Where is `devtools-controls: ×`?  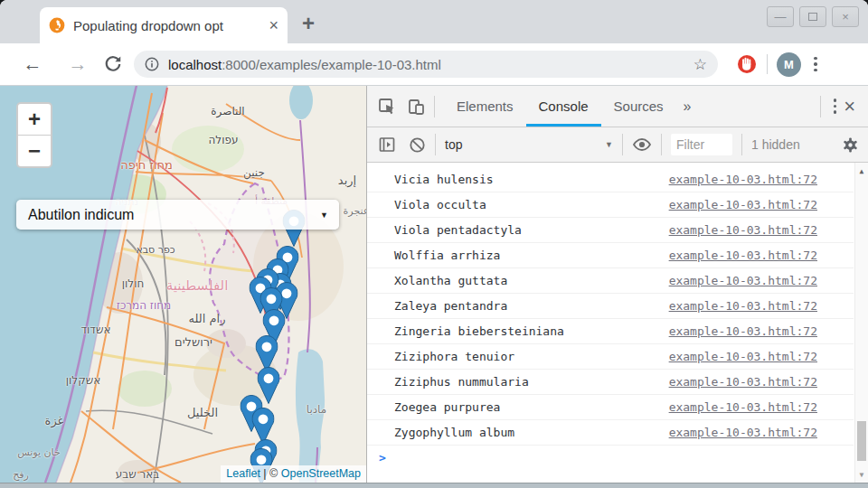
devtools-controls: × is located at coordinates (839, 107).